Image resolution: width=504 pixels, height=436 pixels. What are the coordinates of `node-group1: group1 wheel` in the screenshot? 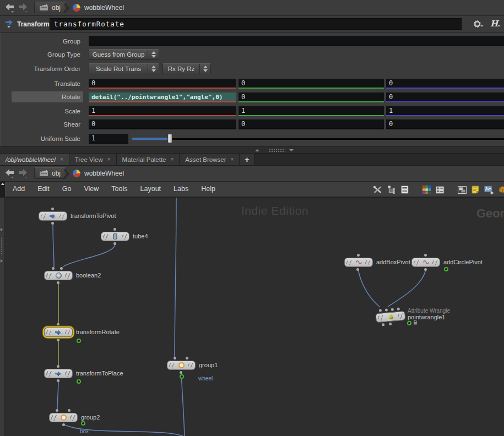 It's located at (181, 366).